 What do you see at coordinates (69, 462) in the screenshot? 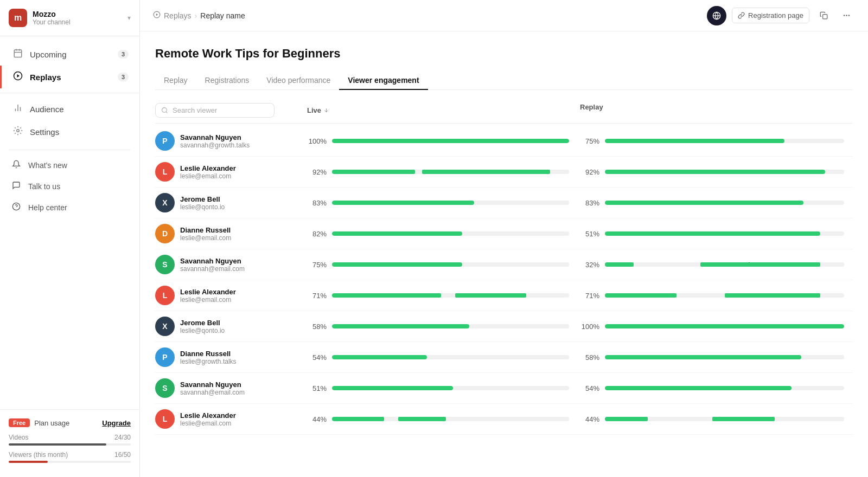
I see `viewers-usage-bar` at bounding box center [69, 462].